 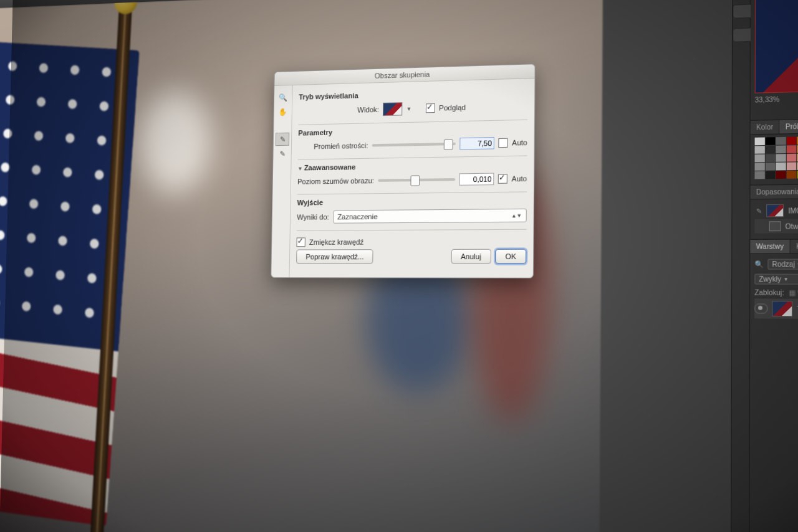 I want to click on noise-input, so click(x=477, y=179).